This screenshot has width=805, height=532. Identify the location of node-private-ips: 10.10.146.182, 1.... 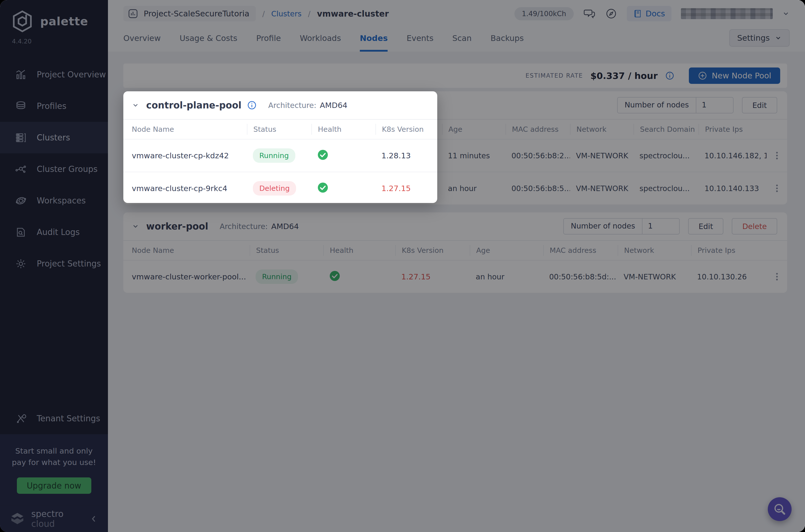
(733, 156).